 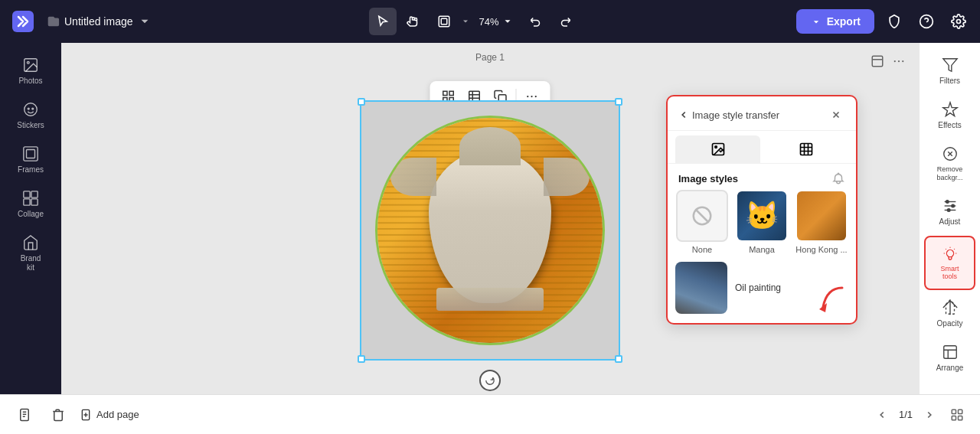 I want to click on style-thumb-hongkong, so click(x=822, y=216).